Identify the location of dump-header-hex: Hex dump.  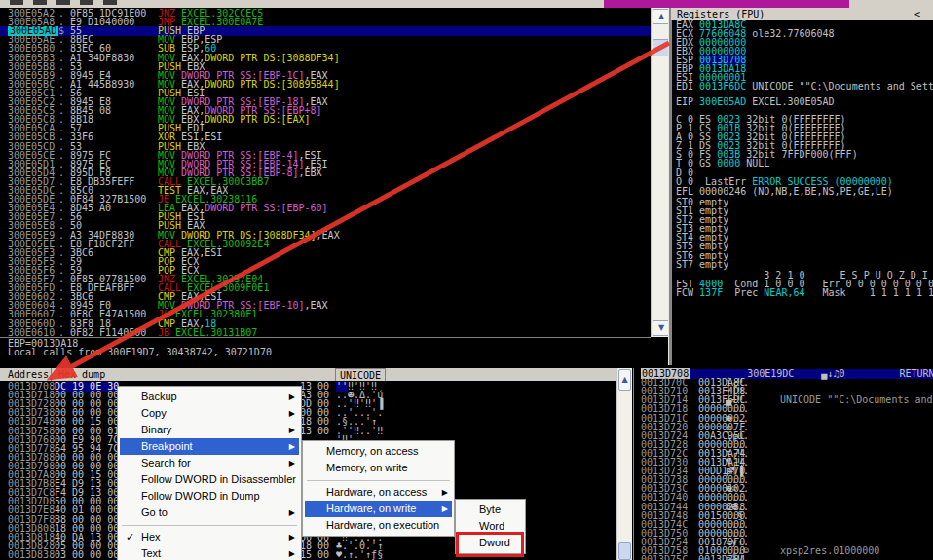
(82, 374).